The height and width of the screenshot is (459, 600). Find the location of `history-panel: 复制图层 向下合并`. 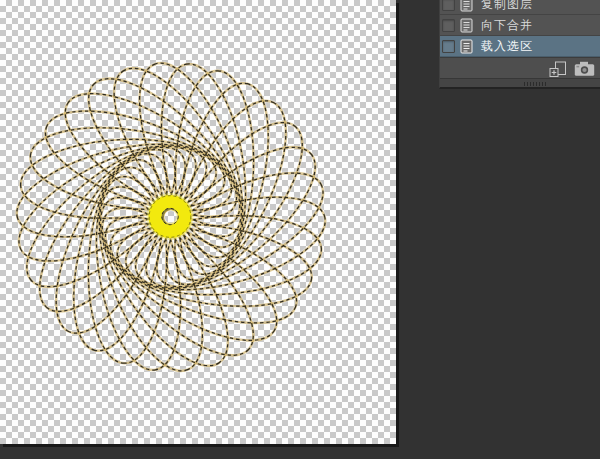

history-panel: 复制图层 向下合并 is located at coordinates (520, 44).